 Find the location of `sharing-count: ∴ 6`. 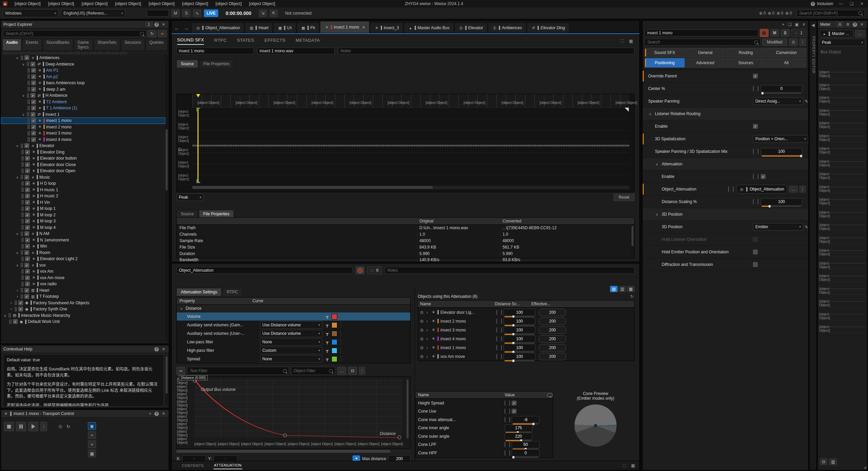

sharing-count: ∴ 6 is located at coordinates (375, 270).